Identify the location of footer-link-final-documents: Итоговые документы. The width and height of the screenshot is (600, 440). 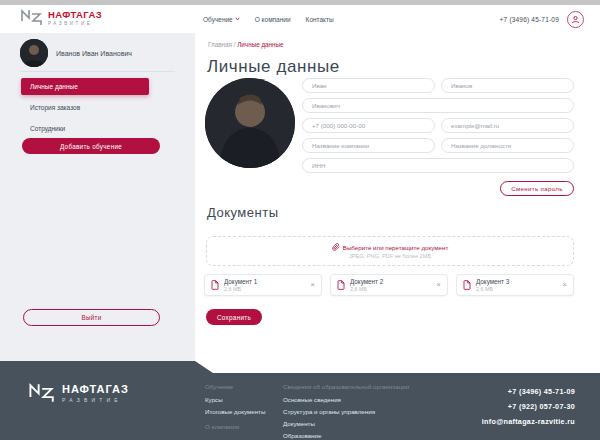
(235, 412).